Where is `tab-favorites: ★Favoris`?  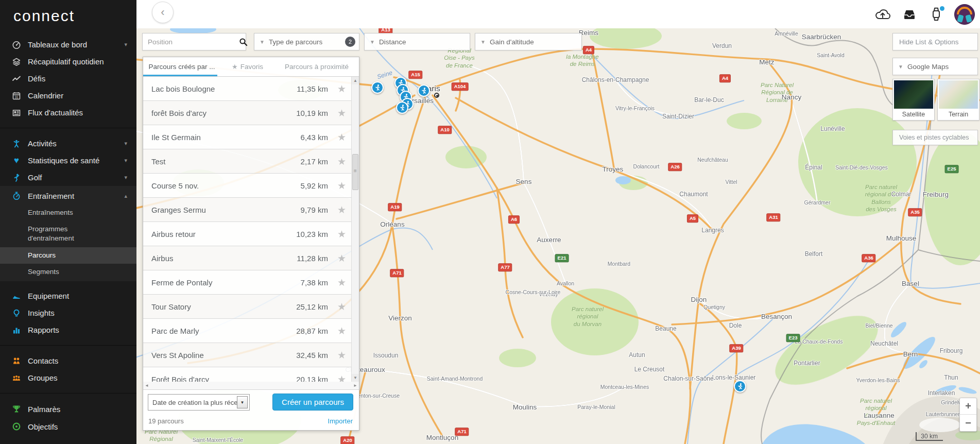 tab-favorites: ★Favoris is located at coordinates (247, 67).